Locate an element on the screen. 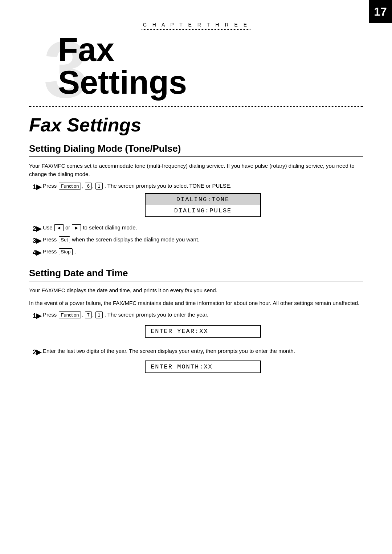  lcd-enter-year: ENTER YEAR:XX is located at coordinates (203, 331).